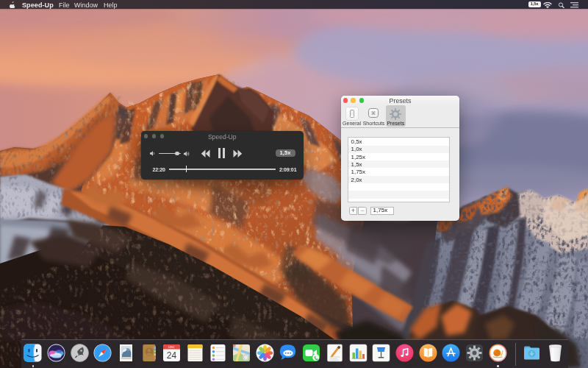  Describe the element at coordinates (172, 355) in the screenshot. I see `svg-text: 24` at that location.